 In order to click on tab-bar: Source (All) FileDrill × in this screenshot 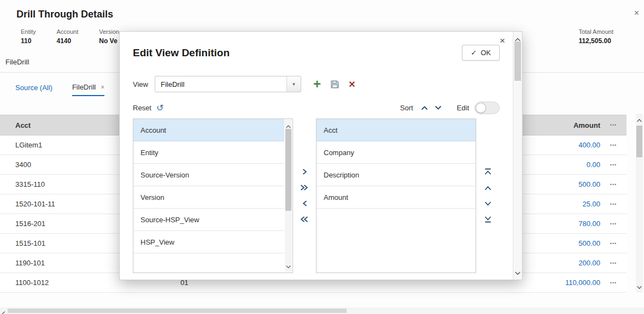, I will do `click(60, 90)`.